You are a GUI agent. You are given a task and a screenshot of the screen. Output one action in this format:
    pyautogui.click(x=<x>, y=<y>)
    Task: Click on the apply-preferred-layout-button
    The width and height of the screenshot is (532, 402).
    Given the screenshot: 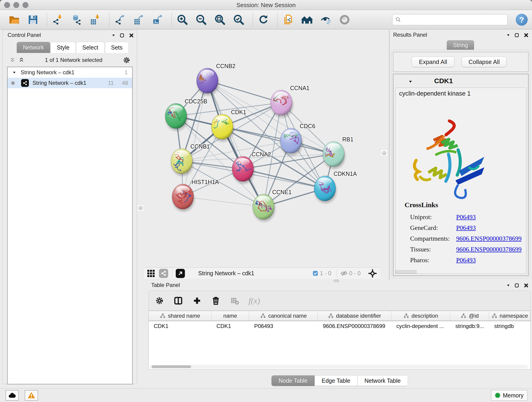 What is the action you would take?
    pyautogui.click(x=264, y=20)
    